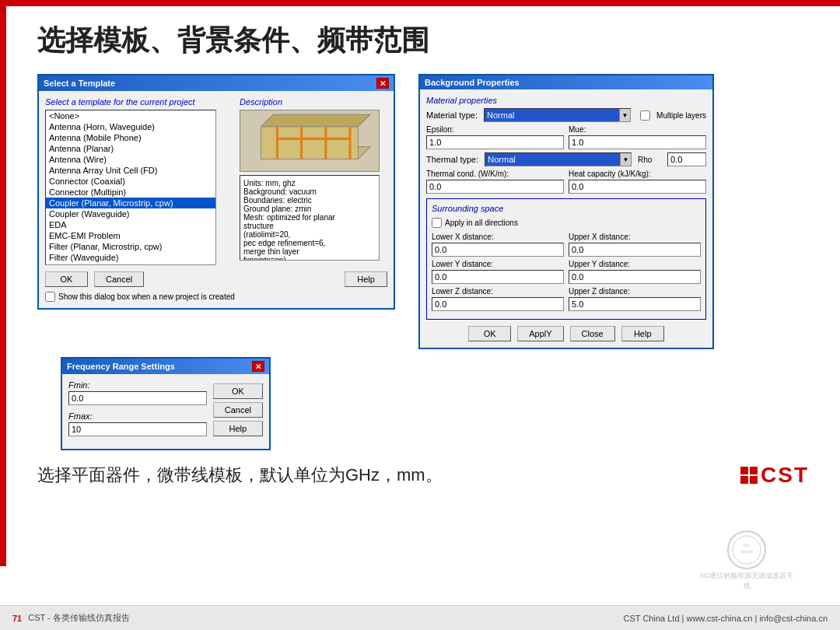  I want to click on frequency-ok-button: OK, so click(238, 391).